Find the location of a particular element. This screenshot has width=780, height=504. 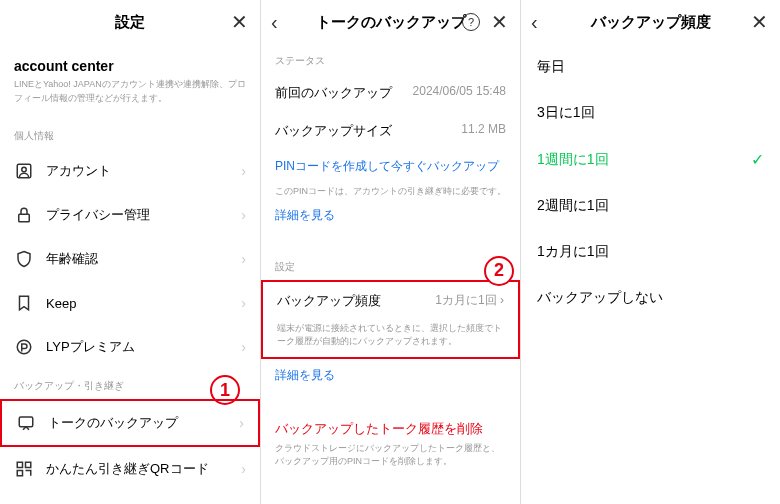

freq-highlight: バックアップ頻度 1カ月に1回 › 端末が電源に接続されているときに、選択した頻… is located at coordinates (390, 320).